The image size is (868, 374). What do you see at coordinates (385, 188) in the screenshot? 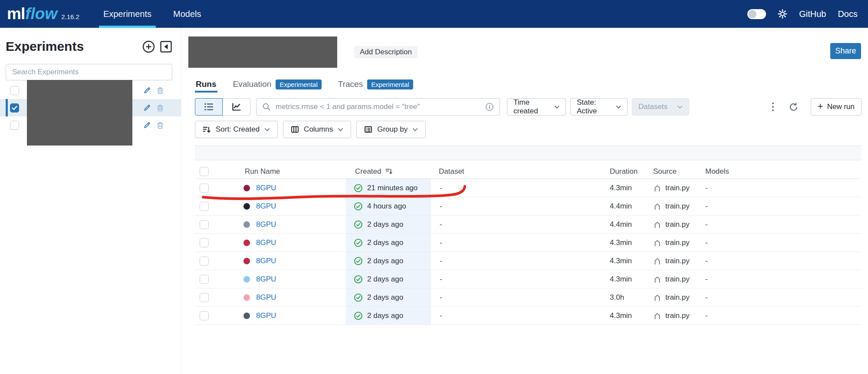
I see `run-created-cell: 21 minutes ago` at bounding box center [385, 188].